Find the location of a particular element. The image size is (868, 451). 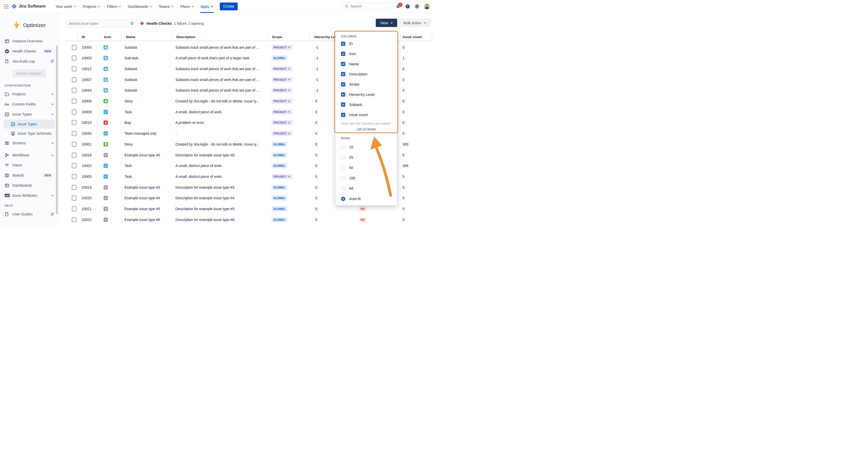

bulk-action-button: Bulk action is located at coordinates (415, 23).